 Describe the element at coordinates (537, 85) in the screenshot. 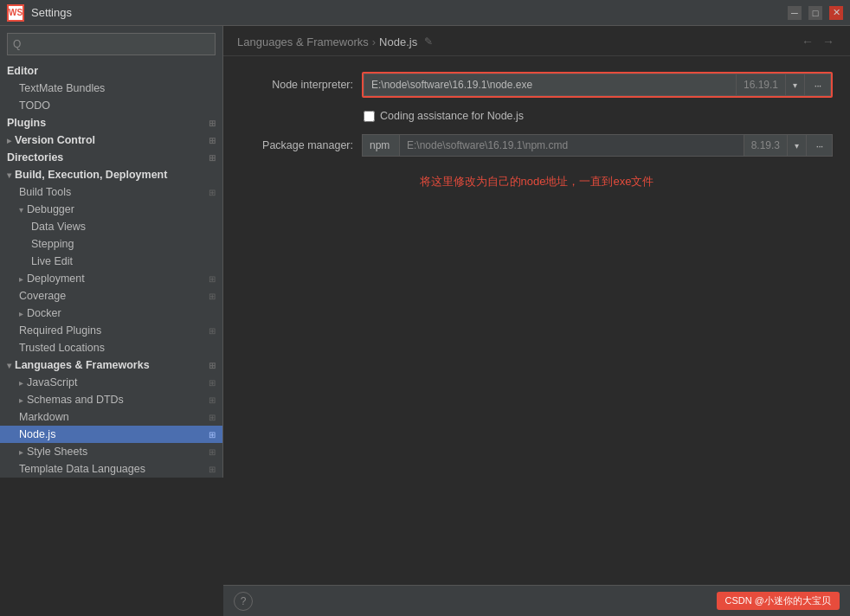

I see `node-interpreter-row: Node interpreter: E:\node\software\16.19…` at that location.